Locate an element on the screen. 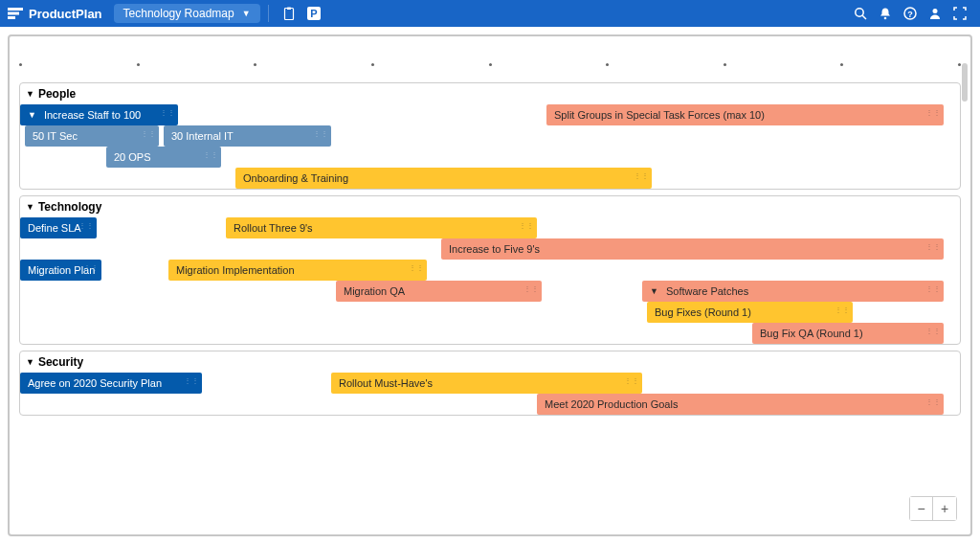 This screenshot has width=980, height=544. brand: ProductPlan is located at coordinates (56, 13).